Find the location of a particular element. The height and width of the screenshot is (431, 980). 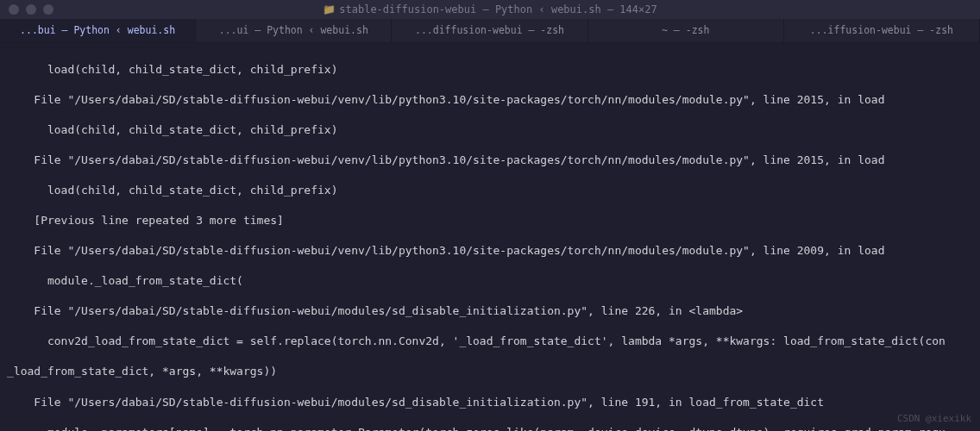

window-title: 📁stable-diffusion-webui — Python ‹ webui… is located at coordinates (490, 9).